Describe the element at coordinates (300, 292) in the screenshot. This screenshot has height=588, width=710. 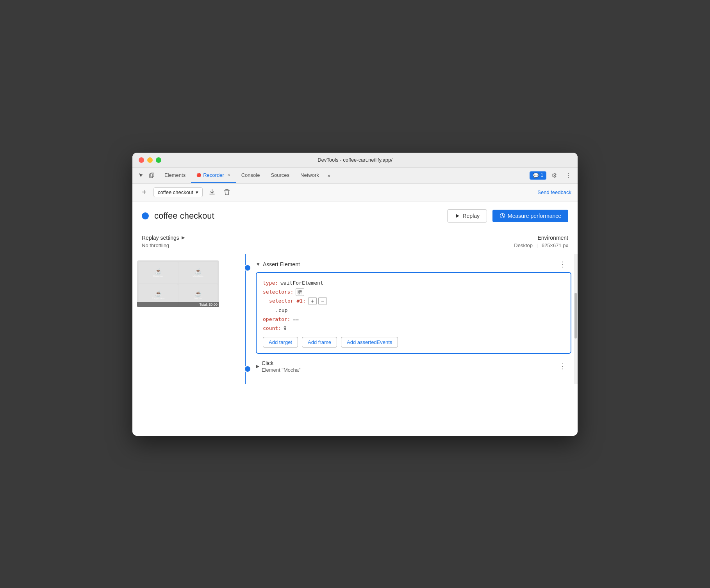
I see `selector-picker-button` at that location.